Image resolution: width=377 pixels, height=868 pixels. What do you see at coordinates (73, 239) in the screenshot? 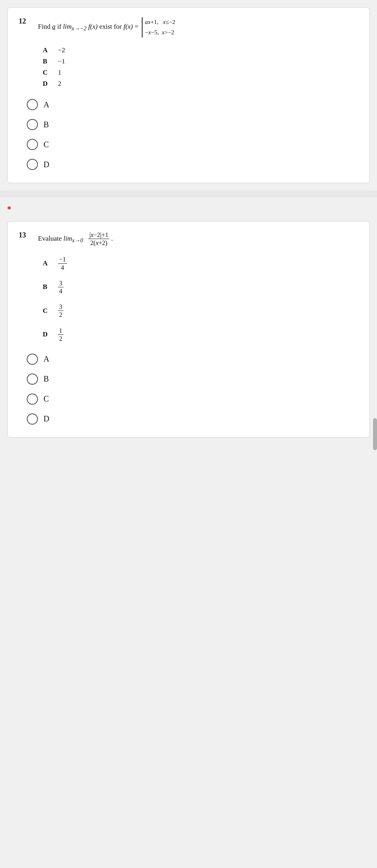
I see `q13-limit-notation: limx→0` at bounding box center [73, 239].